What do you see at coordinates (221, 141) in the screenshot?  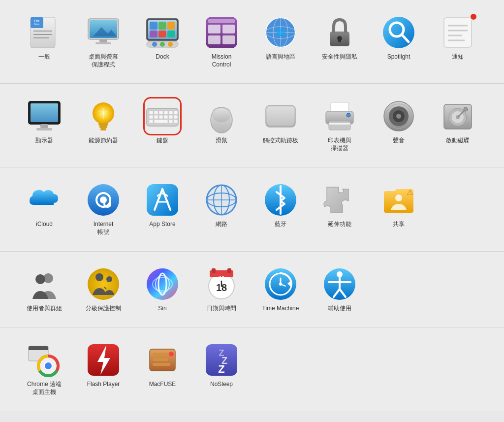 I see `mouse-label: 滑鼠` at bounding box center [221, 141].